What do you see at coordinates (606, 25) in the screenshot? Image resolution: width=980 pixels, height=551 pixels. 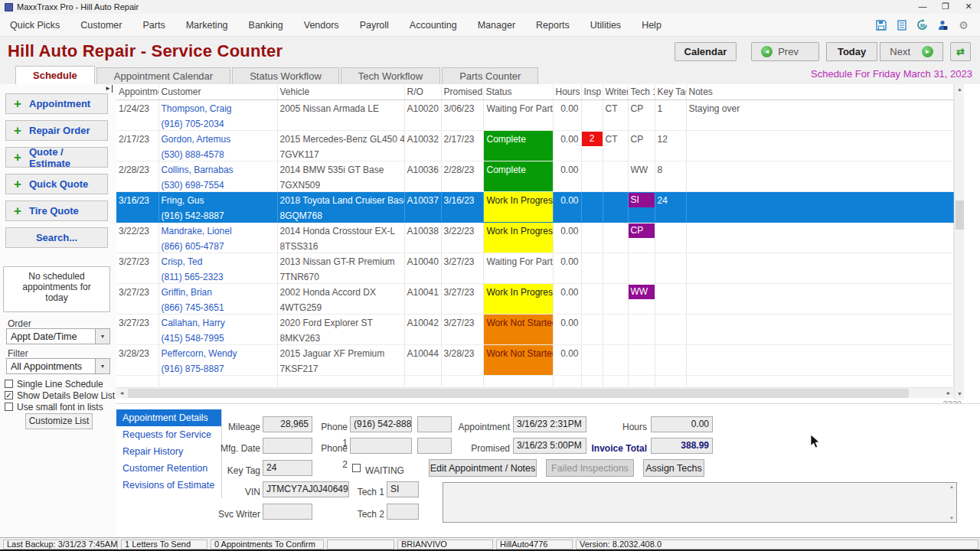 I see `menu-utilities: Utilities` at bounding box center [606, 25].